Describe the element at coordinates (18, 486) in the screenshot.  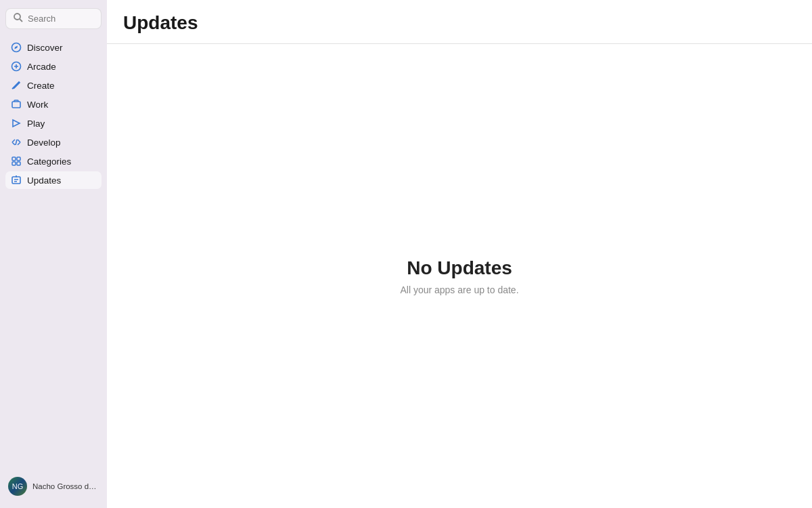
I see `avatar: NG` at that location.